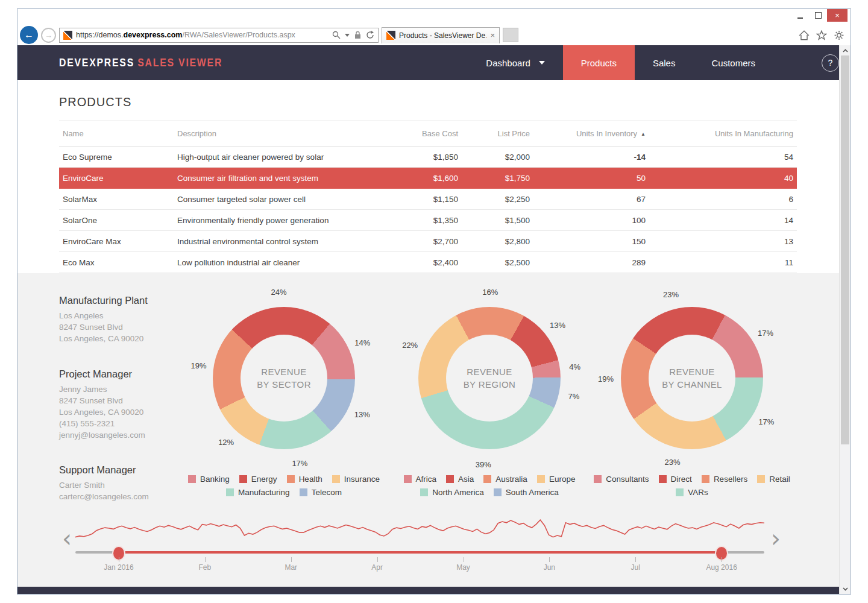 Image resolution: width=868 pixels, height=603 pixels. I want to click on back-button: ←, so click(29, 35).